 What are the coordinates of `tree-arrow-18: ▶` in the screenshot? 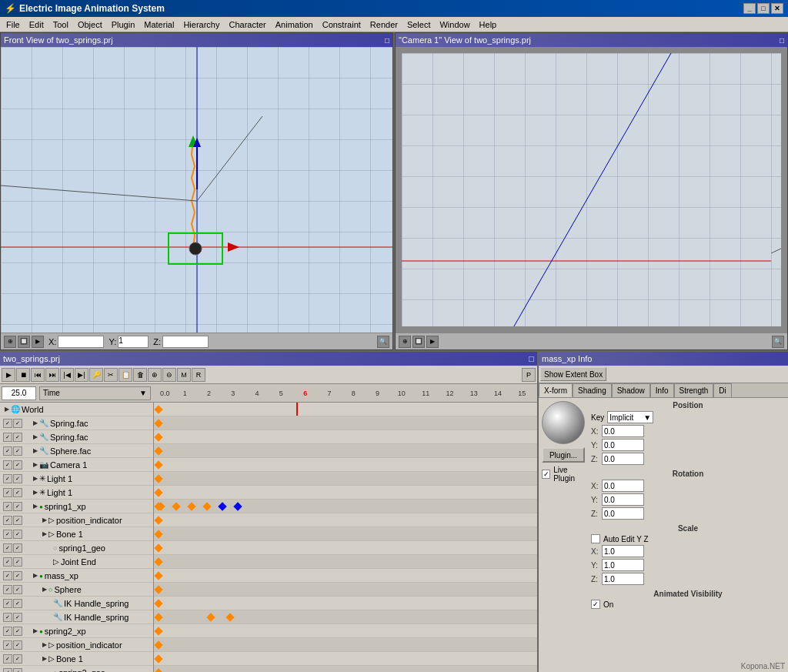 It's located at (45, 659).